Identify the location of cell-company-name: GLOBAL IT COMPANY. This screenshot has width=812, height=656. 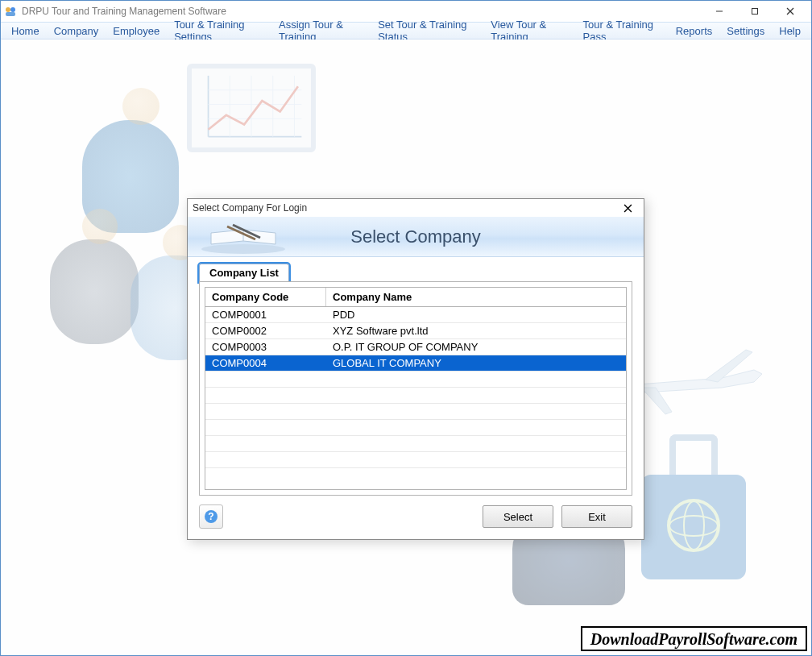
(476, 363).